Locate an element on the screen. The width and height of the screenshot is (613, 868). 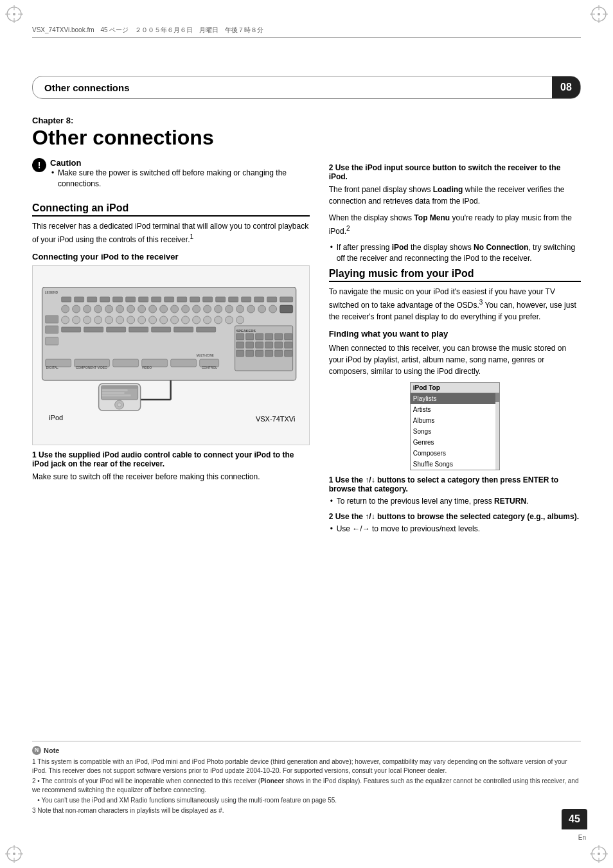
ipod-label: iPod is located at coordinates (53, 418).